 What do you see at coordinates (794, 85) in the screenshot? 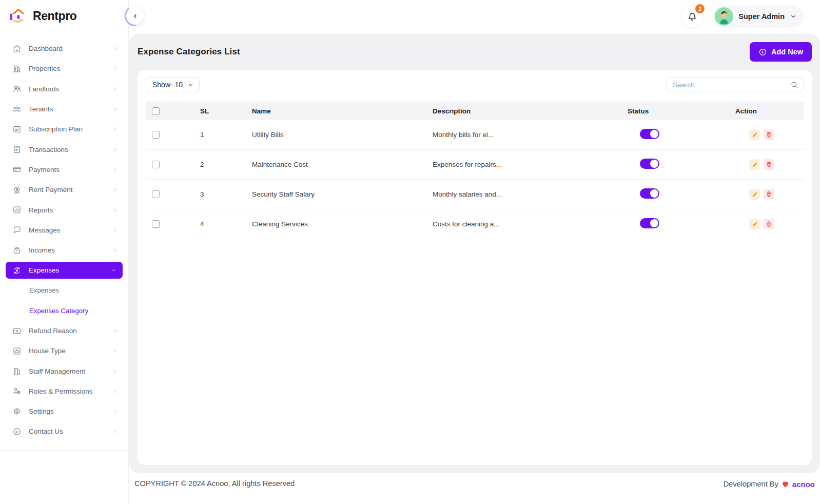
I see `search-icon` at bounding box center [794, 85].